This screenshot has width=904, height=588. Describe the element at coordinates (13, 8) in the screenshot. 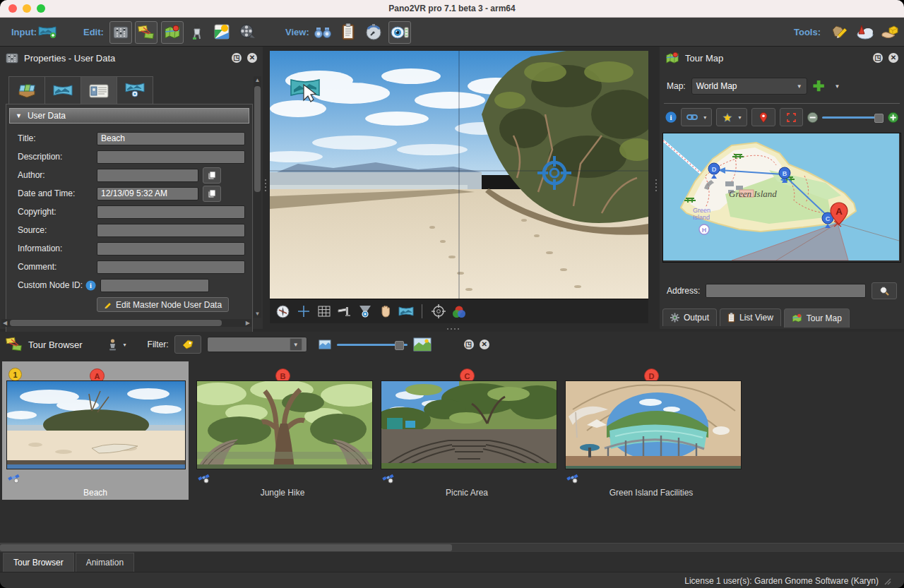

I see `close-window-button` at that location.